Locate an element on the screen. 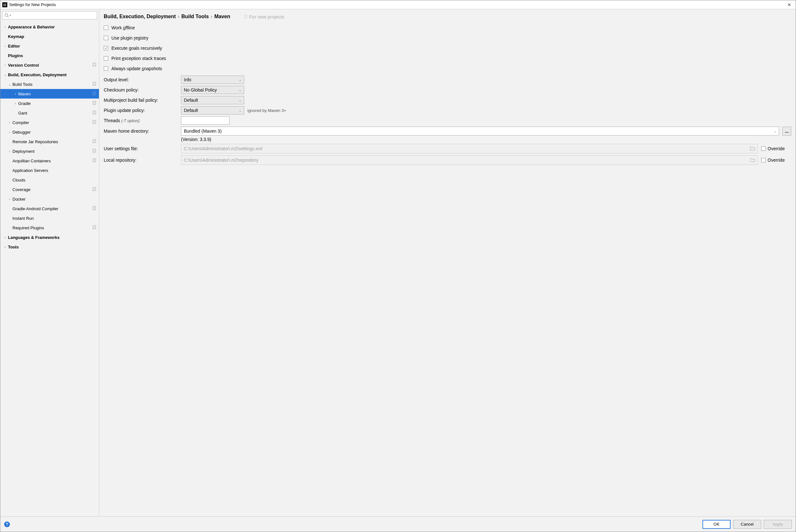 The image size is (796, 532). search-box: ▾ is located at coordinates (50, 15).